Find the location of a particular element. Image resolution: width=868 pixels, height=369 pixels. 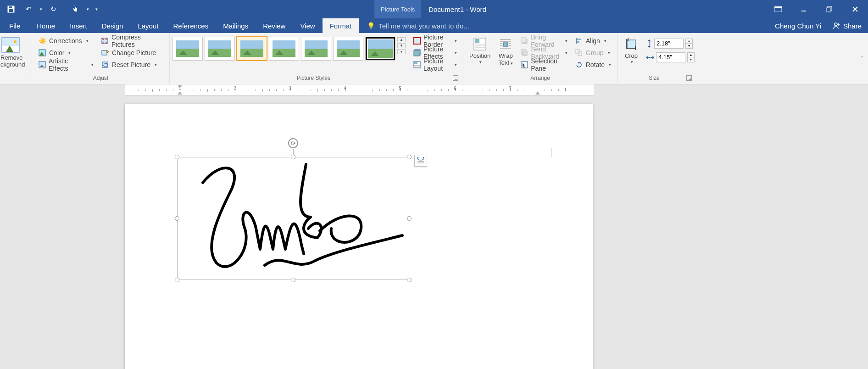

tab-insert: Insert is located at coordinates (78, 26).